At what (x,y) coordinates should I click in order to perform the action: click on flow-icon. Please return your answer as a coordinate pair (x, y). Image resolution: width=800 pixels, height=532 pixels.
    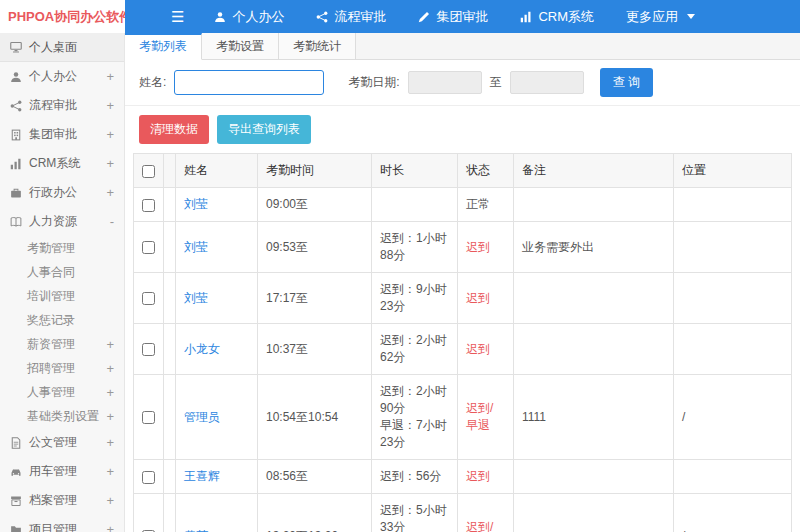
    Looking at the image, I should click on (16, 106).